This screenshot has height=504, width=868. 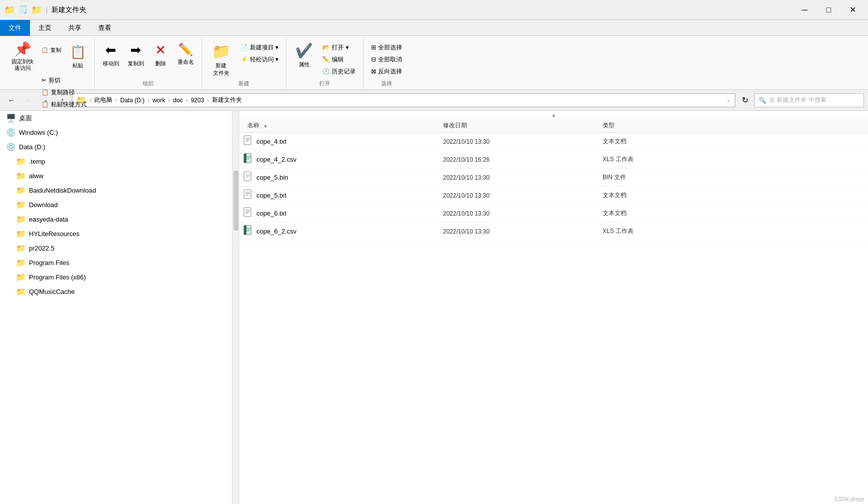 I want to click on pasteshortcut-label: 粘贴快捷方式, so click(x=69, y=105).